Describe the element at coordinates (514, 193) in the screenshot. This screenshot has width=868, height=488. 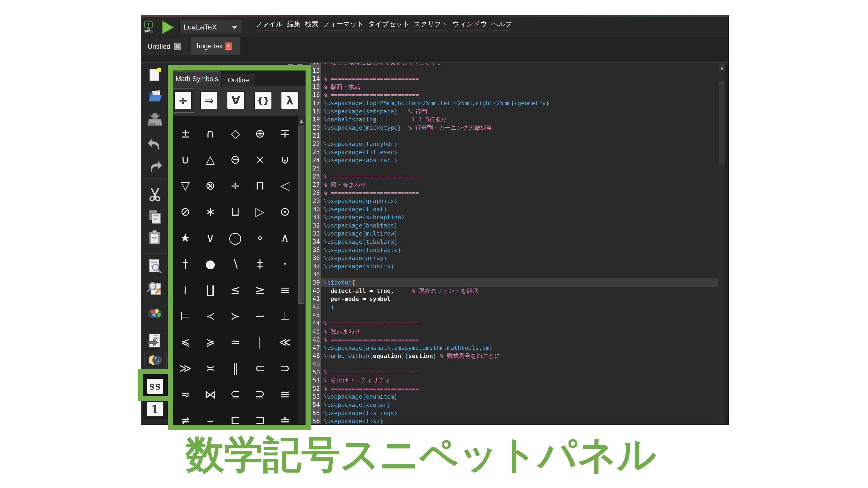
I see `code-line-28: 28% =========================` at that location.